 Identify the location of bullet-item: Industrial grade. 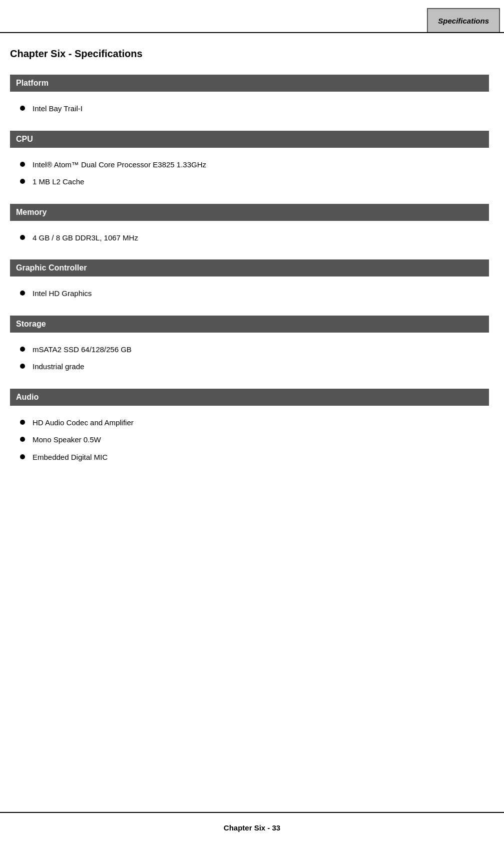
(249, 367).